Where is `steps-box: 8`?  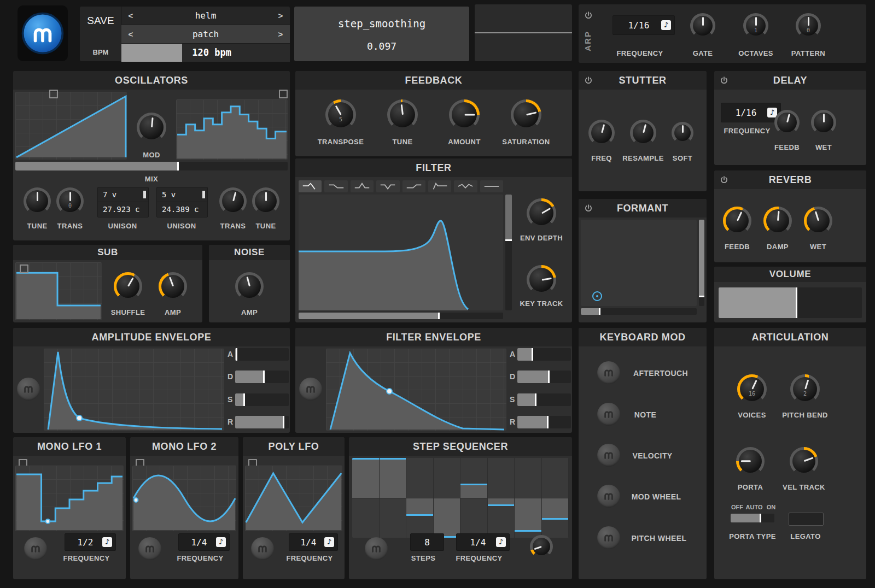
steps-box: 8 is located at coordinates (427, 542).